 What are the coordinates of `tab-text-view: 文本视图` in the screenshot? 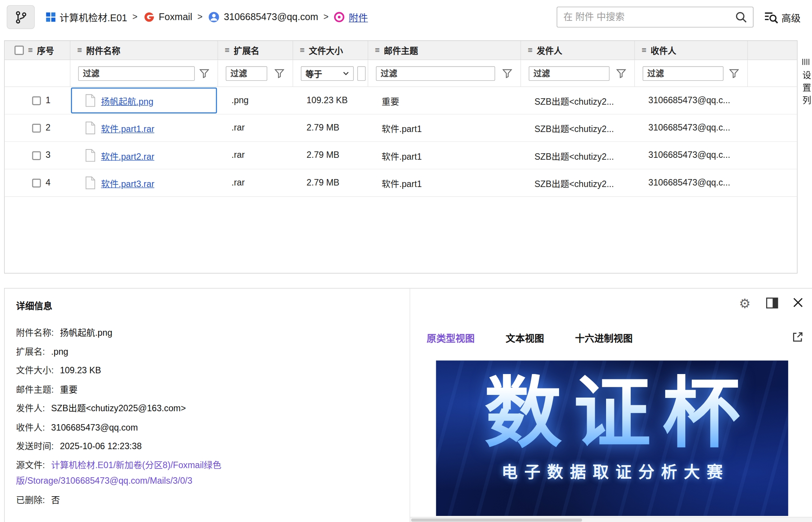 It's located at (525, 338).